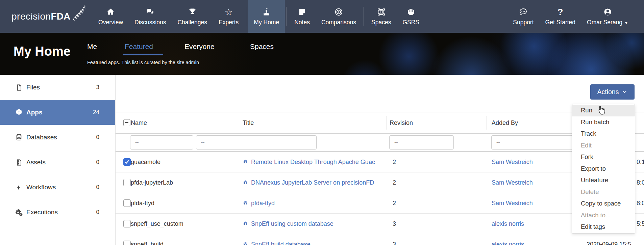  Describe the element at coordinates (603, 180) in the screenshot. I see `menu-item-unfeature: Unfeature` at that location.